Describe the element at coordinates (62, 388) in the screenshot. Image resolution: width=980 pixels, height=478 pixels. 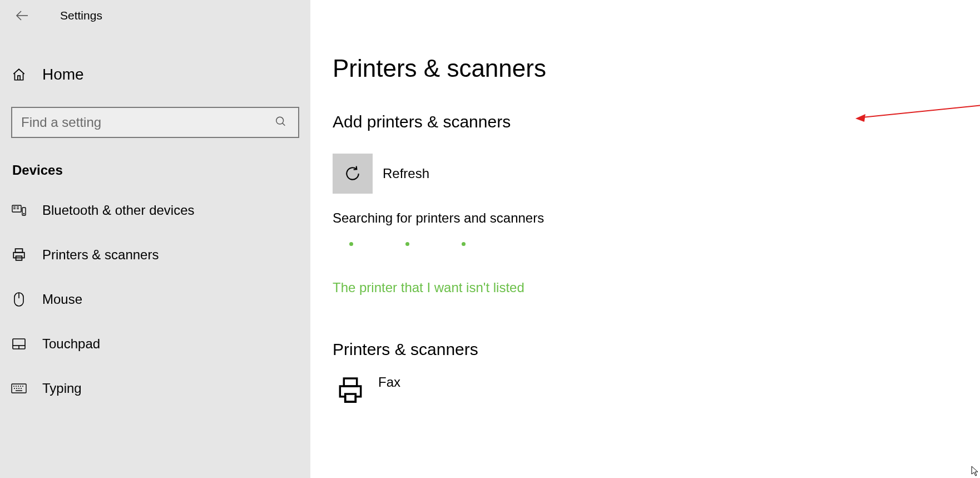
I see `sidebar-item-label: Typing` at that location.